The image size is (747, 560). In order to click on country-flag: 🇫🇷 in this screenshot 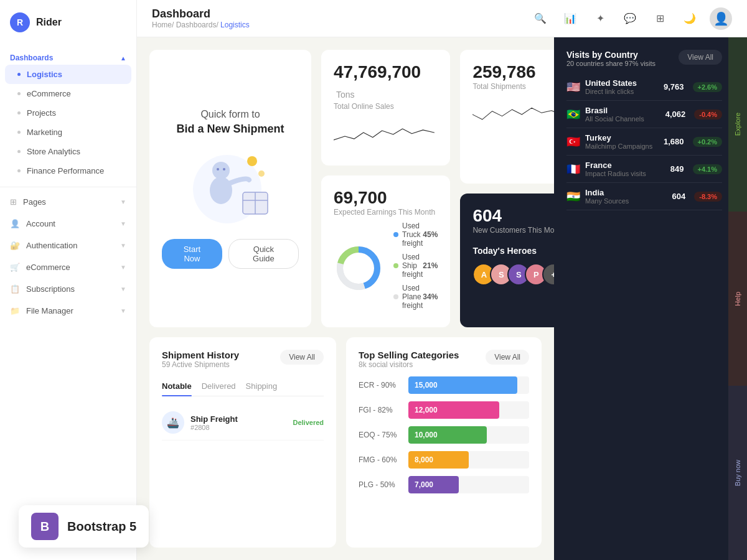, I will do `click(573, 169)`.